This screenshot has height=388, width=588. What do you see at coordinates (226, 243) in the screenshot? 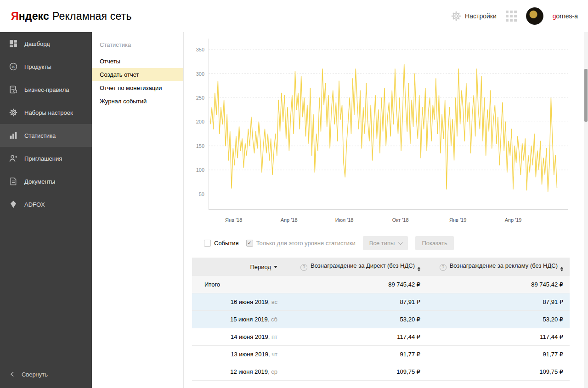
I see `events-checkbox-label: События` at bounding box center [226, 243].